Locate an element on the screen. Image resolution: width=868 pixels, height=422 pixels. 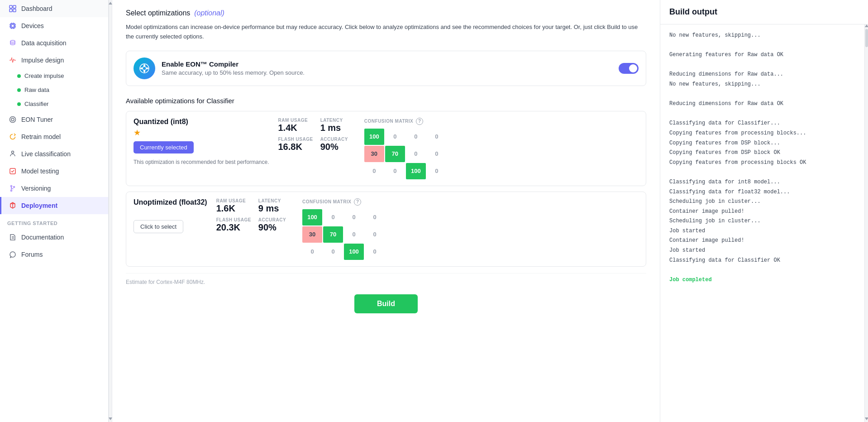
sidebar-item-data-acquisition: Data acquisition is located at coordinates (54, 43).